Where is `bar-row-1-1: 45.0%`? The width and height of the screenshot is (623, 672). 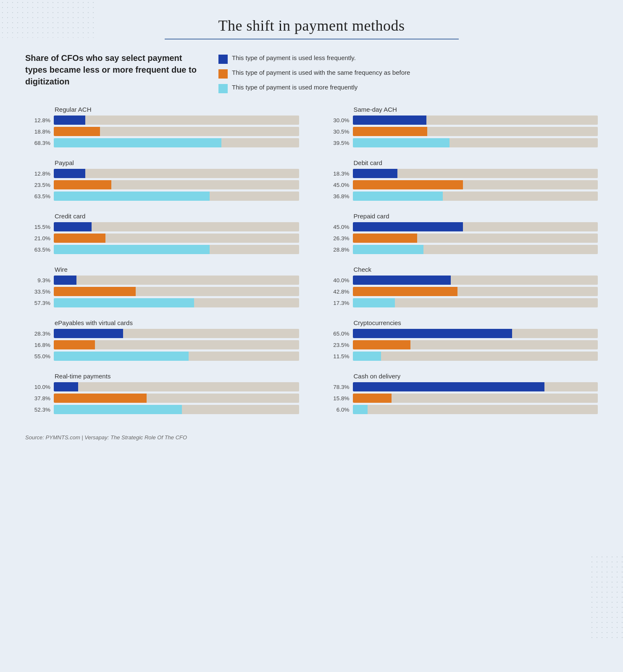
bar-row-1-1: 45.0% is located at coordinates (461, 185).